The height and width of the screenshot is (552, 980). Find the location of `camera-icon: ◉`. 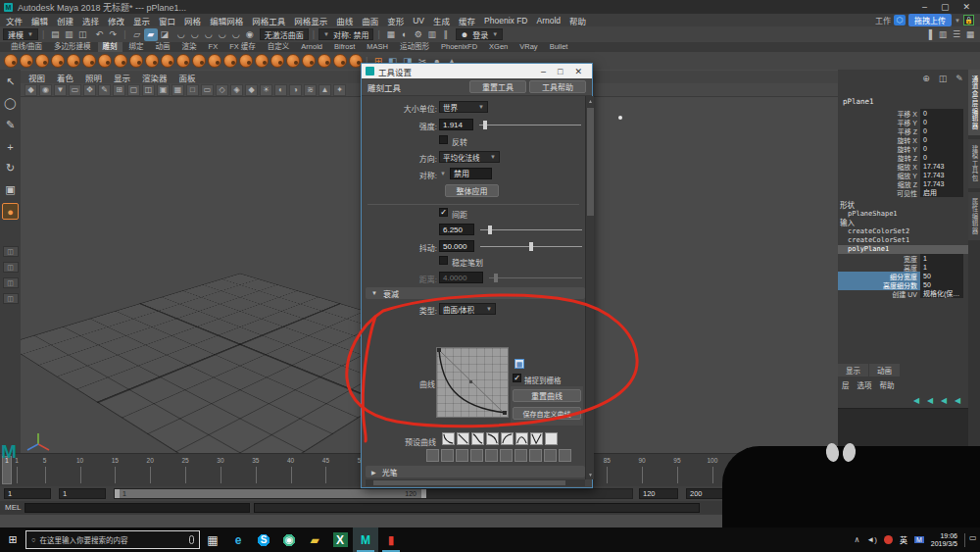

camera-icon: ◉ is located at coordinates (45, 90).